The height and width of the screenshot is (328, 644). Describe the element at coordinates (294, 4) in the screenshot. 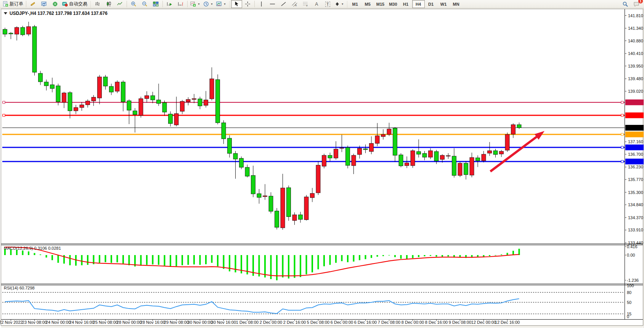

I see `channel-tool-button: E` at that location.